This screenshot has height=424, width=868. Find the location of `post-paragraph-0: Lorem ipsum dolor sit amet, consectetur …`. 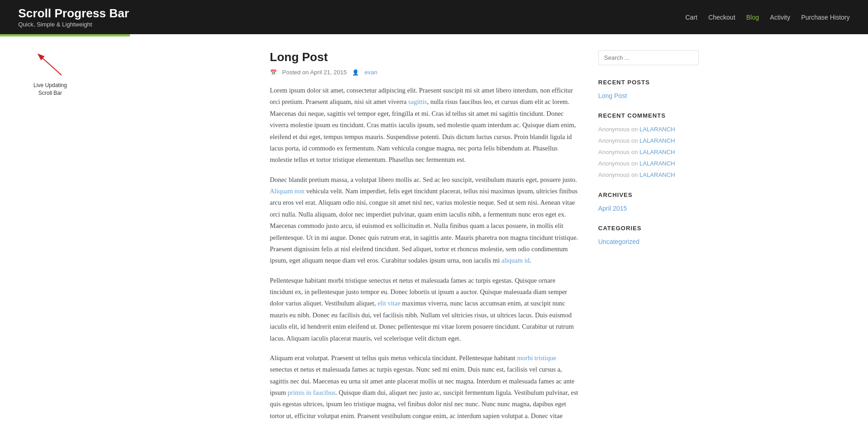

post-paragraph-0: Lorem ipsum dolor sit amet, consectetur … is located at coordinates (425, 125).